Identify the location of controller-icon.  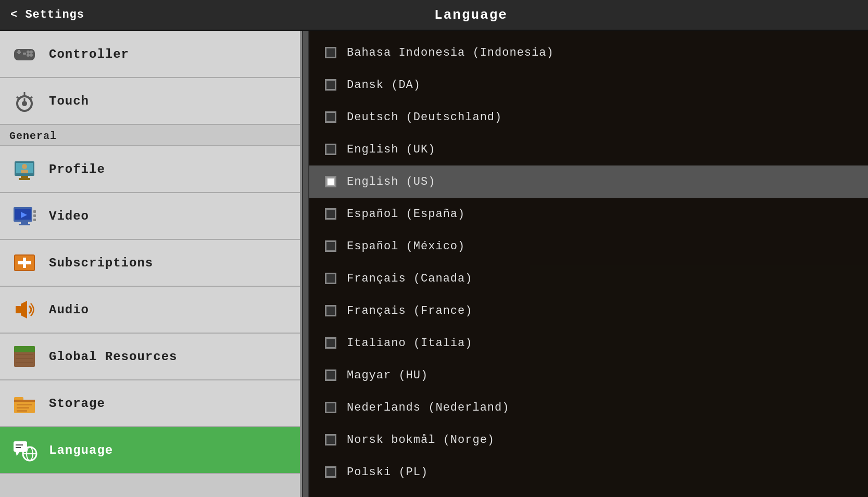
(24, 54).